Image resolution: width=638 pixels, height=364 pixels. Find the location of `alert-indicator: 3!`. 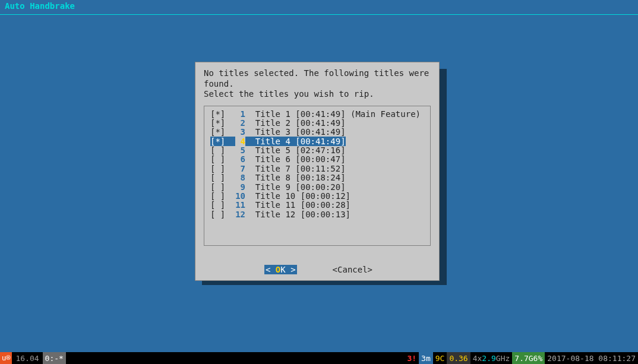

alert-indicator: 3! is located at coordinates (412, 358).